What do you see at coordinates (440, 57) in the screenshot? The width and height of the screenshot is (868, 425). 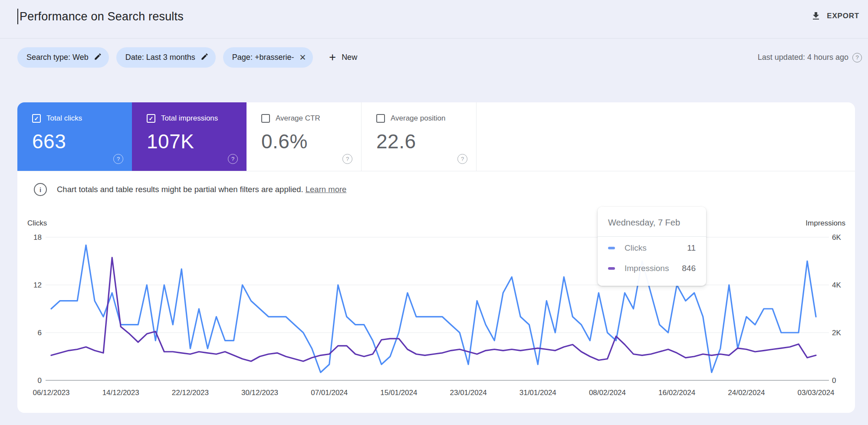 I see `filter-bar: Search type: Web Date: Last 3 months Pag…` at bounding box center [440, 57].